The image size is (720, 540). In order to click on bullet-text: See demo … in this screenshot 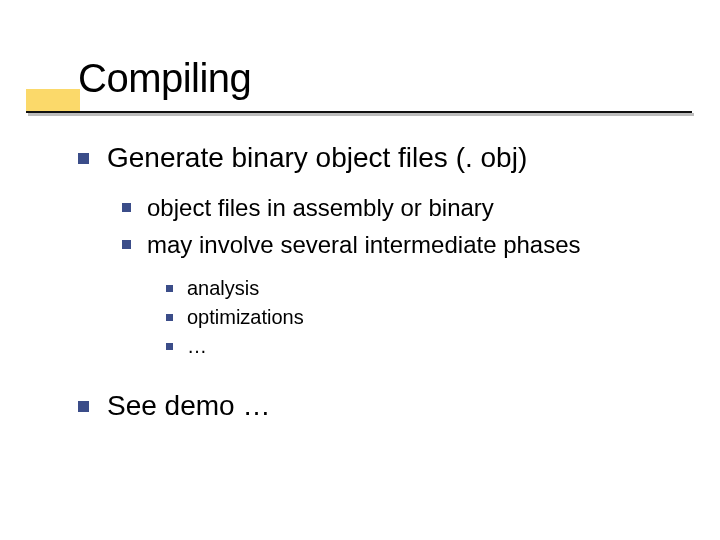, I will do `click(188, 406)`.